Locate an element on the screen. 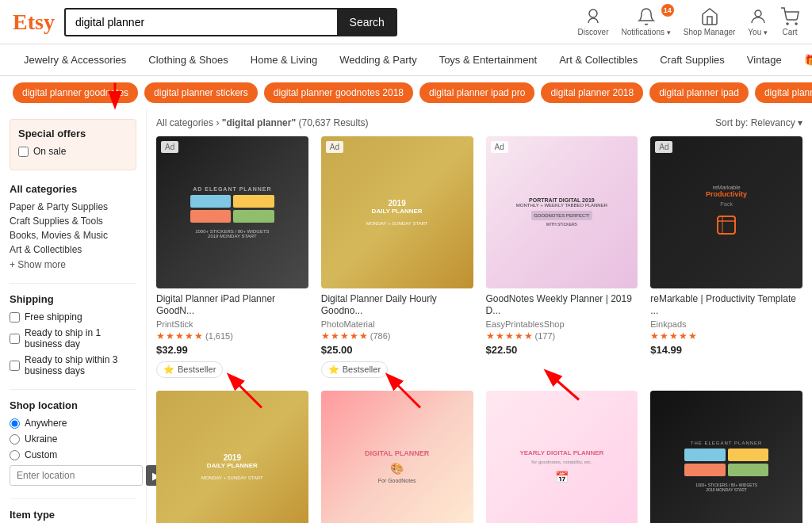 Image resolution: width=812 pixels, height=523 pixels. location-custom: Custom is located at coordinates (73, 455).